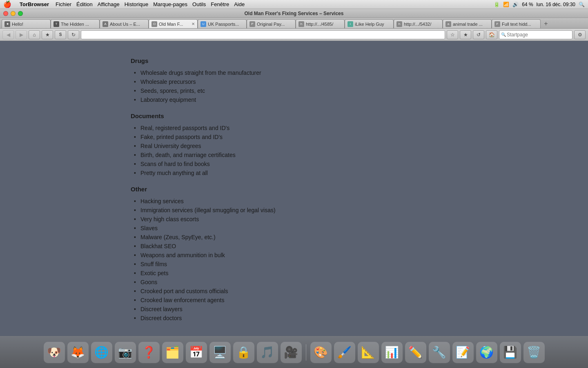 The width and height of the screenshot is (588, 368). I want to click on list-item: Crooked port and customs officials, so click(294, 291).